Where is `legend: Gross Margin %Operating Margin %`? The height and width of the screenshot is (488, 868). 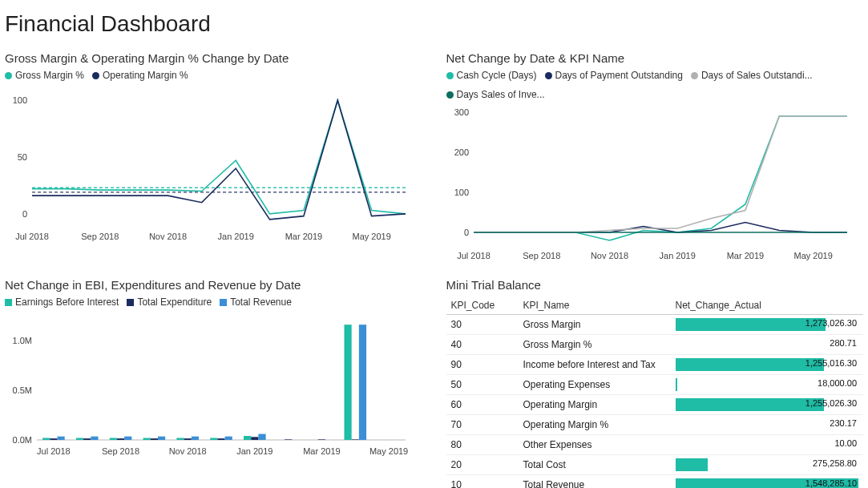 legend: Gross Margin %Operating Margin % is located at coordinates (213, 75).